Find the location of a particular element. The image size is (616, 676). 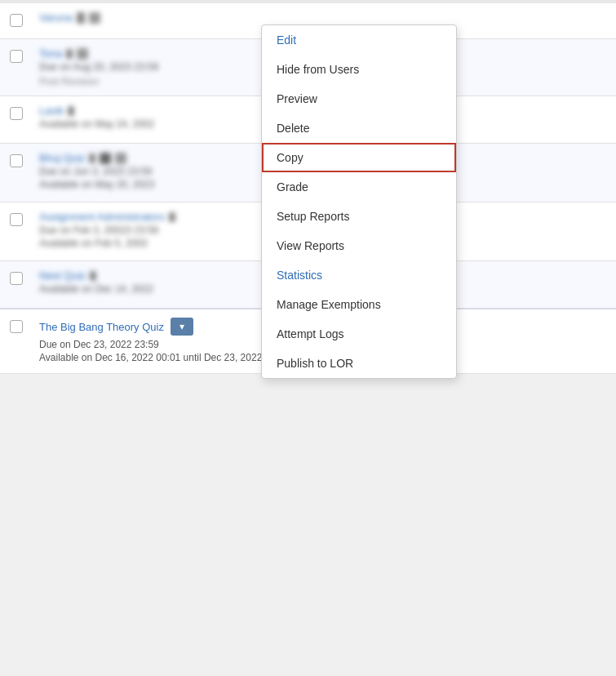

menu-item-attempt-logs: Attempt Logs is located at coordinates (359, 334).